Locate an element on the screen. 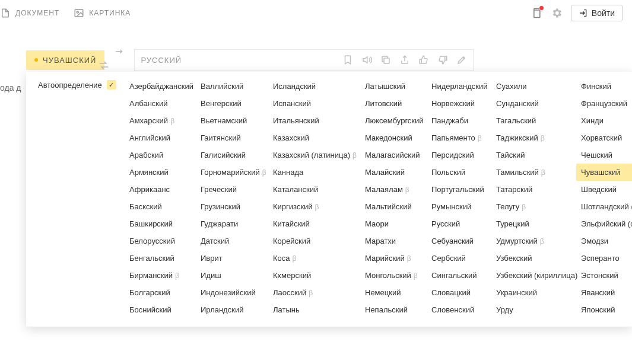  collections-button is located at coordinates (536, 13).